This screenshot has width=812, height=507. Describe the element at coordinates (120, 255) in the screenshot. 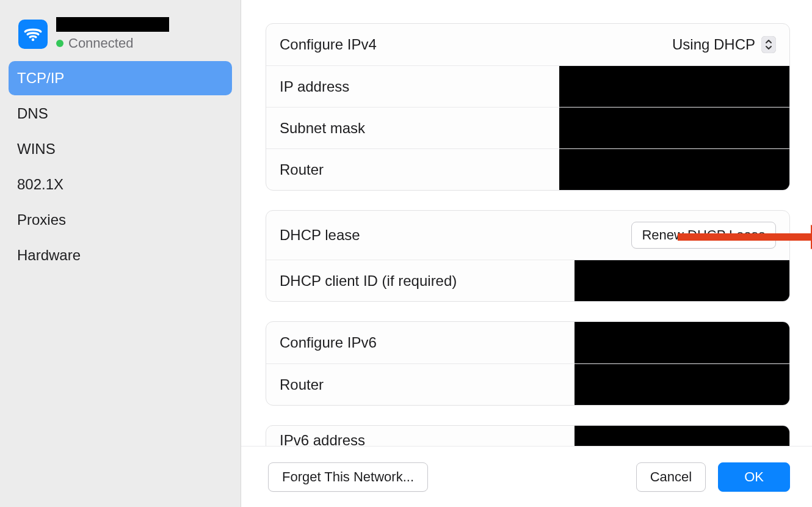

I see `sidebar-item-hardware: Hardware` at that location.